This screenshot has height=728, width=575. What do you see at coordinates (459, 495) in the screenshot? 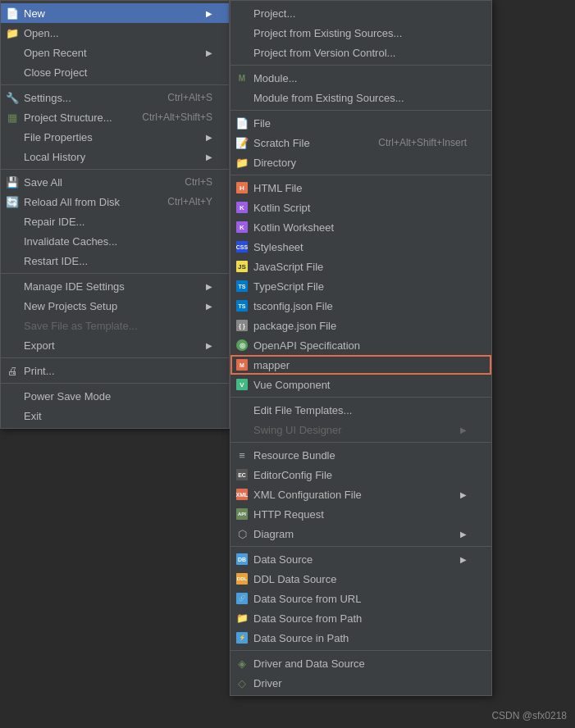
I see `xml-arrow: ▶` at bounding box center [459, 495].